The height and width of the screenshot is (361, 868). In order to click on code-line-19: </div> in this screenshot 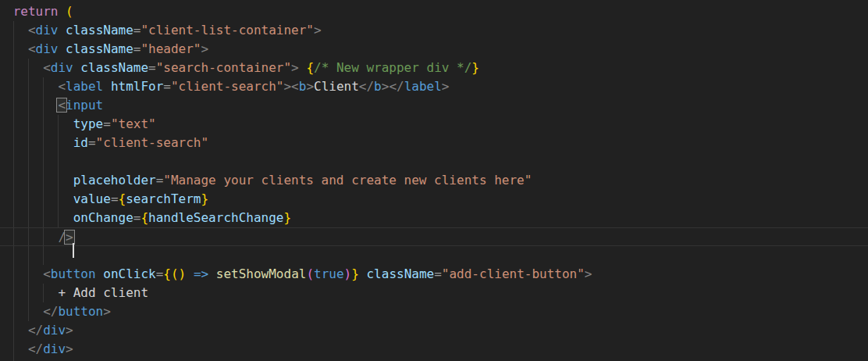, I will do `click(434, 349)`.